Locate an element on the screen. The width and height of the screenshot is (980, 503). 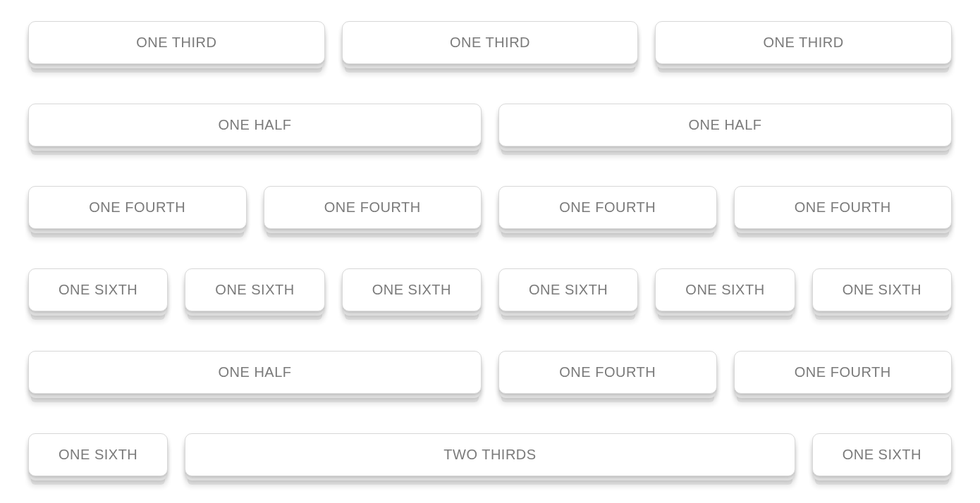
grid-cell-two-thirds: TWO THIRDS is located at coordinates (489, 455).